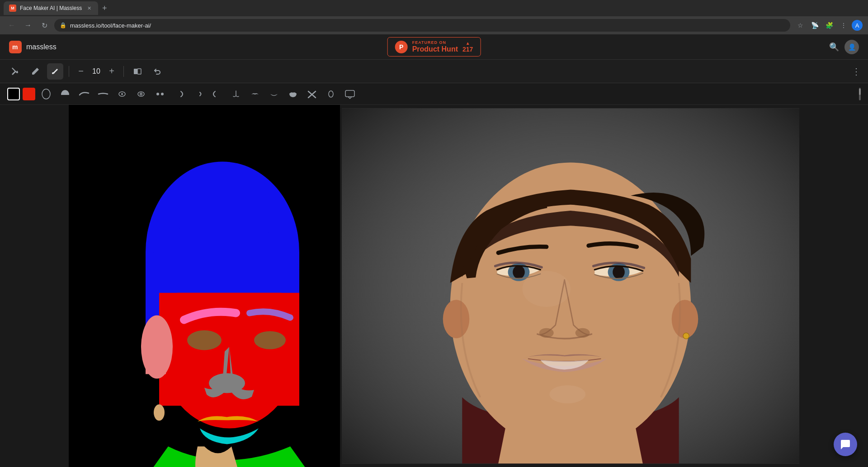  What do you see at coordinates (800, 25) in the screenshot?
I see `bookmark-star-button: ☆` at bounding box center [800, 25].